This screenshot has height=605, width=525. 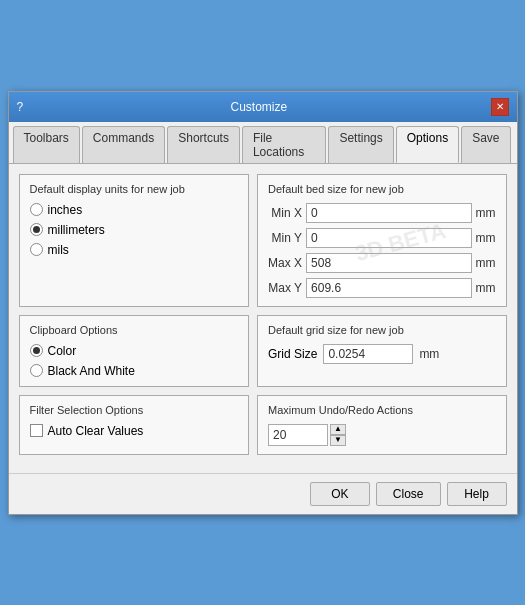 What do you see at coordinates (36, 370) in the screenshot?
I see `radio-bw-circle` at bounding box center [36, 370].